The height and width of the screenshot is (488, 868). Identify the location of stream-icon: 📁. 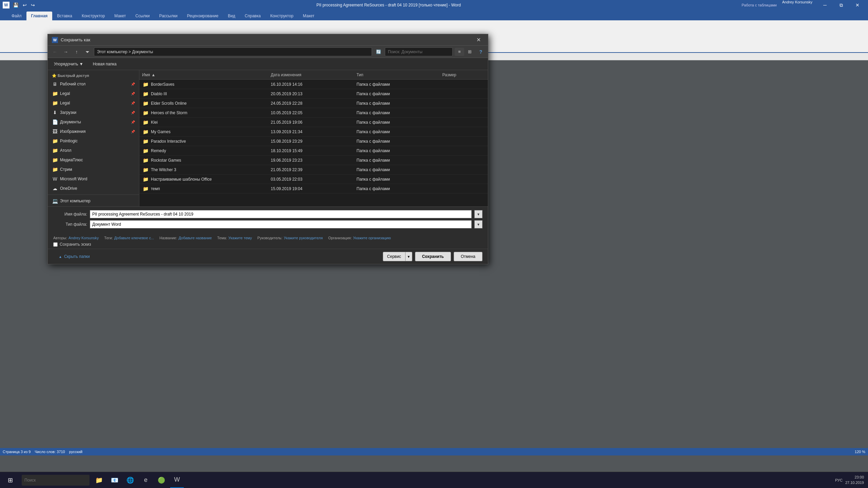
(55, 169).